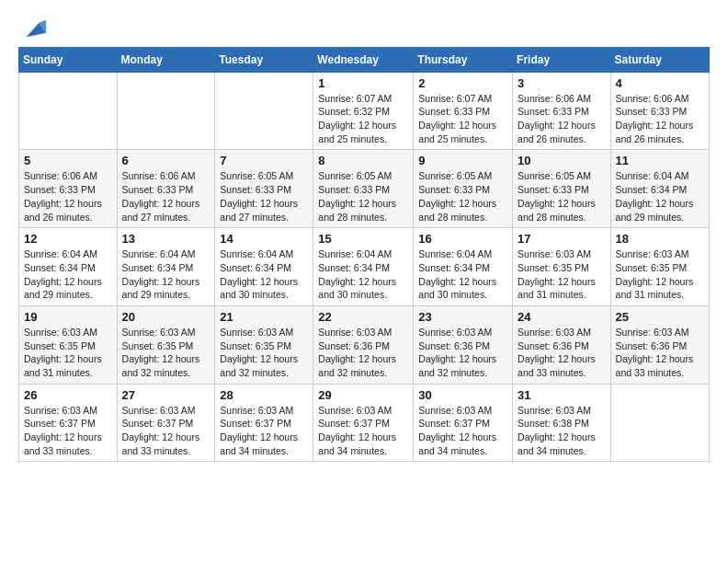 This screenshot has height=563, width=728. I want to click on calendar-cell: 22Sunrise: 6:03 AM Sunset: 6:36 PM Dayli…, so click(364, 344).